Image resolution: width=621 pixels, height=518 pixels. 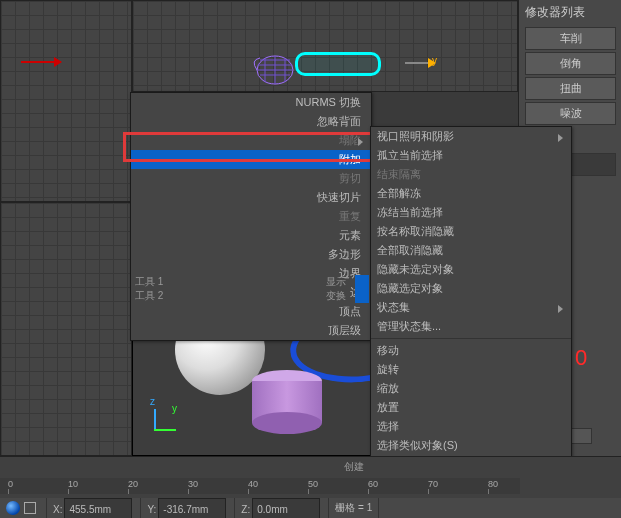 What do you see at coordinates (133, 484) in the screenshot?
I see `ruler-tick-label: 20` at bounding box center [133, 484].